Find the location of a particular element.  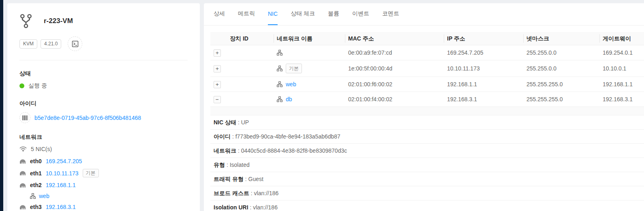

nic-list-item: eth1 10.10.11.173 기본 is located at coordinates (104, 173).